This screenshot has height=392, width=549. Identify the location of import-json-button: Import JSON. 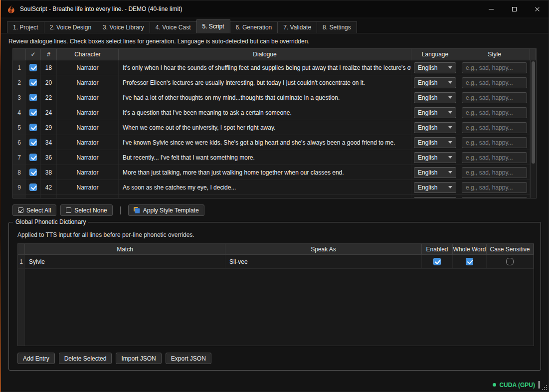
(139, 358).